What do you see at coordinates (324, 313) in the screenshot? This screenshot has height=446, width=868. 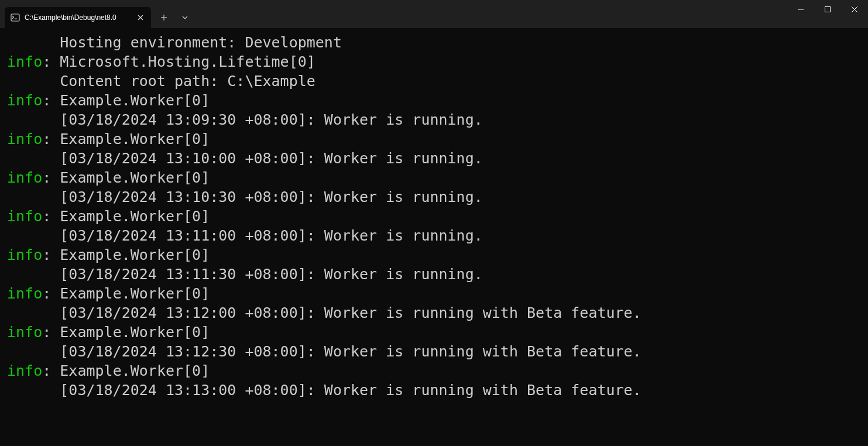 I see `log-message: [03/18/2024 13:12:00 +08:00]: Worker is …` at bounding box center [324, 313].